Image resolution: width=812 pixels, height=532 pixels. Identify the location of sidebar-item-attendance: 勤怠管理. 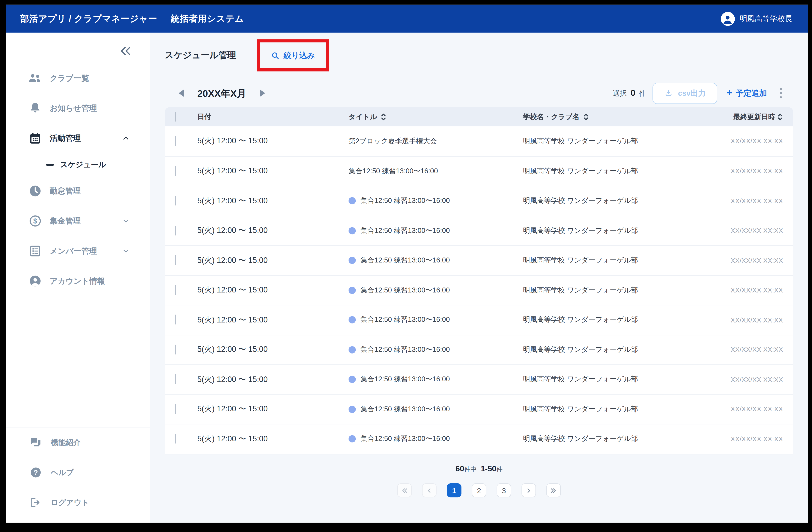
(78, 191).